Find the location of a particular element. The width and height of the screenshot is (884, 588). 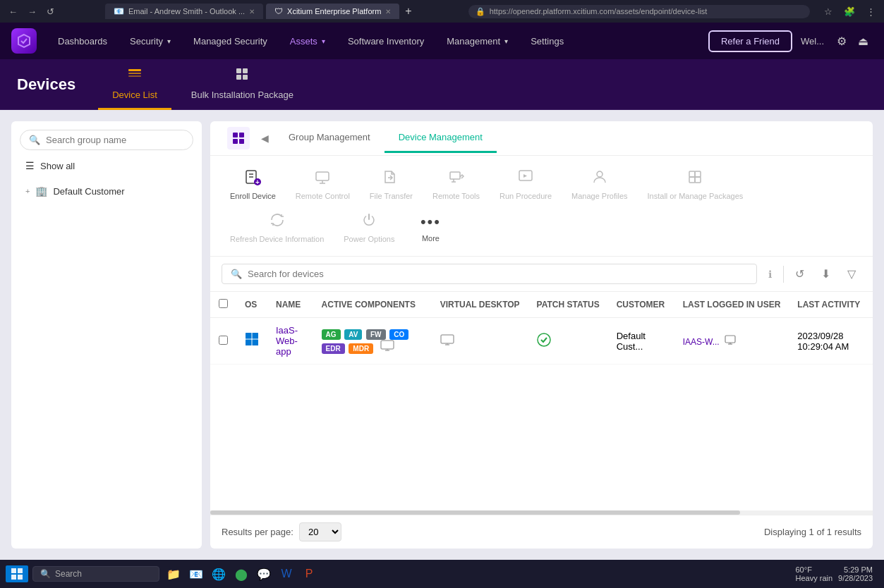

assets-chevron: ▾ is located at coordinates (323, 41).